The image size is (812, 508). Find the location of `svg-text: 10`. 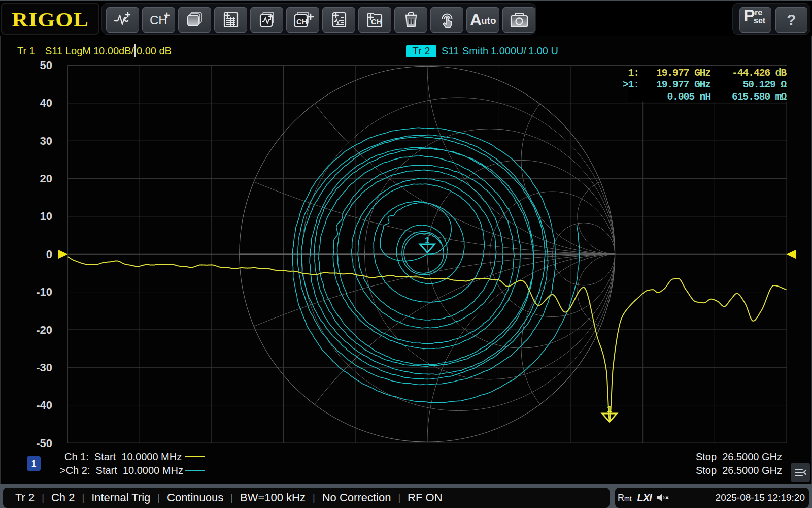

svg-text: 10 is located at coordinates (46, 216).